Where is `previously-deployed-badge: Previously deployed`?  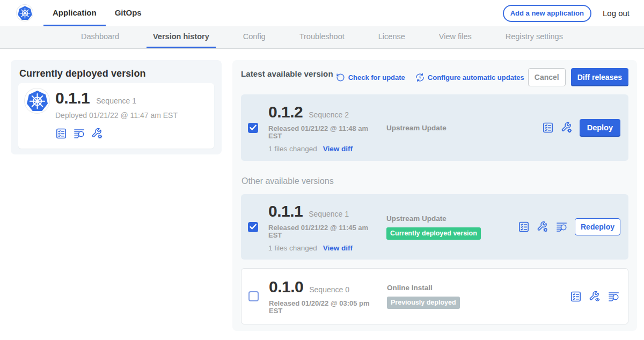 previously-deployed-badge: Previously deployed is located at coordinates (423, 302).